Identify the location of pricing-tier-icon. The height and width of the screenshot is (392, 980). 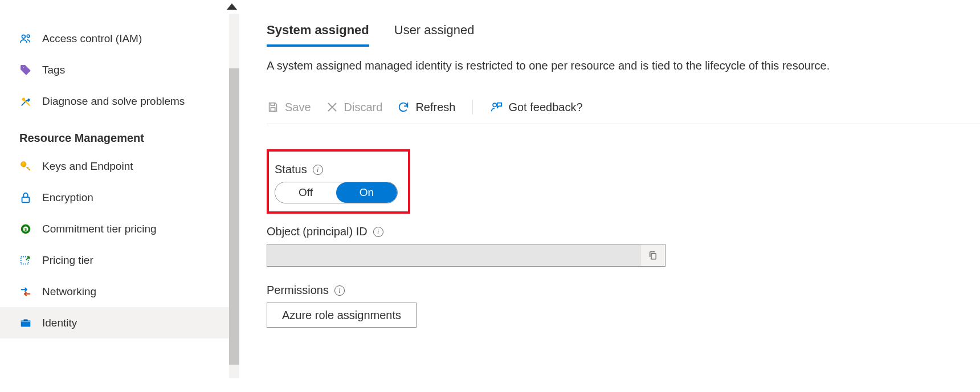
(26, 260).